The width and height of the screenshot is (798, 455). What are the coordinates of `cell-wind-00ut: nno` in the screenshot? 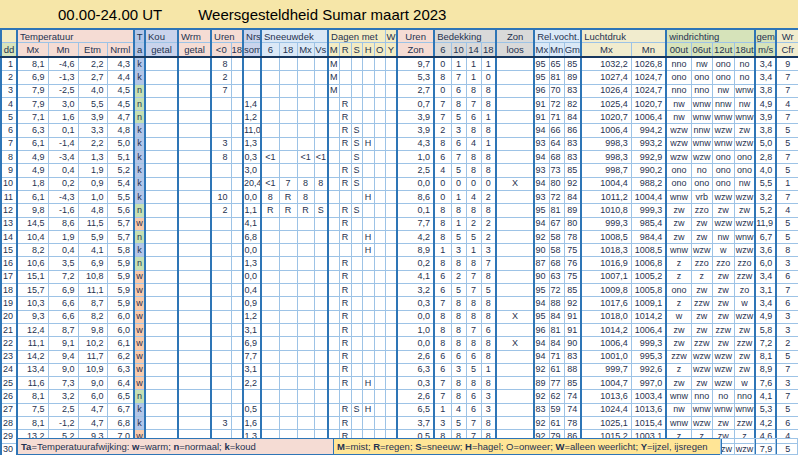 It's located at (678, 90).